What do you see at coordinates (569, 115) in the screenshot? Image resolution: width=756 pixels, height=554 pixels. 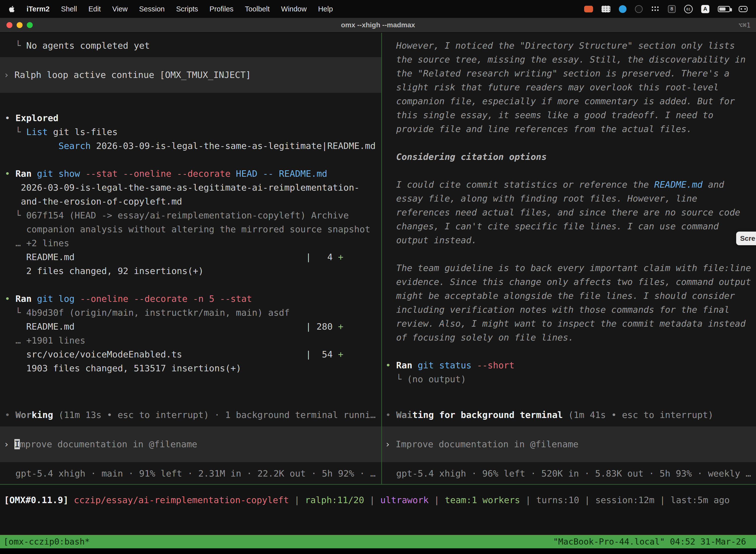 I see `terminal-line: this single essay, it seems like a good …` at bounding box center [569, 115].